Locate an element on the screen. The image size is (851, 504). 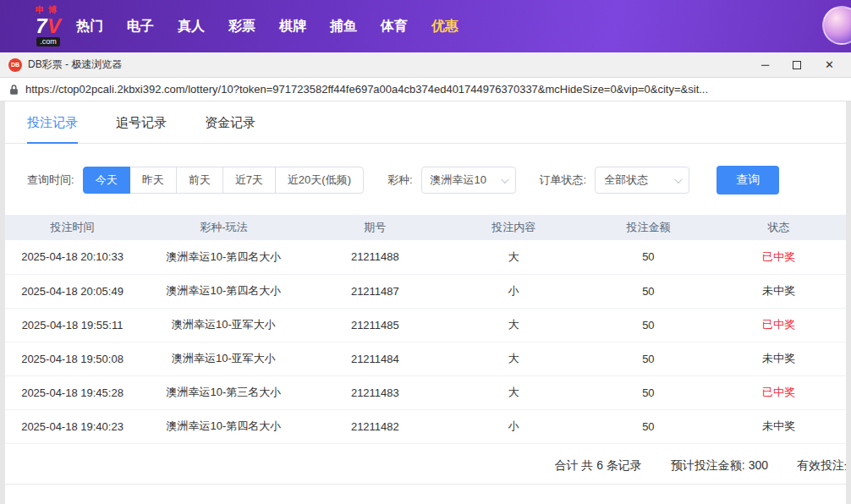
lottery-select-value: 澳洲幸运10 is located at coordinates (458, 180).